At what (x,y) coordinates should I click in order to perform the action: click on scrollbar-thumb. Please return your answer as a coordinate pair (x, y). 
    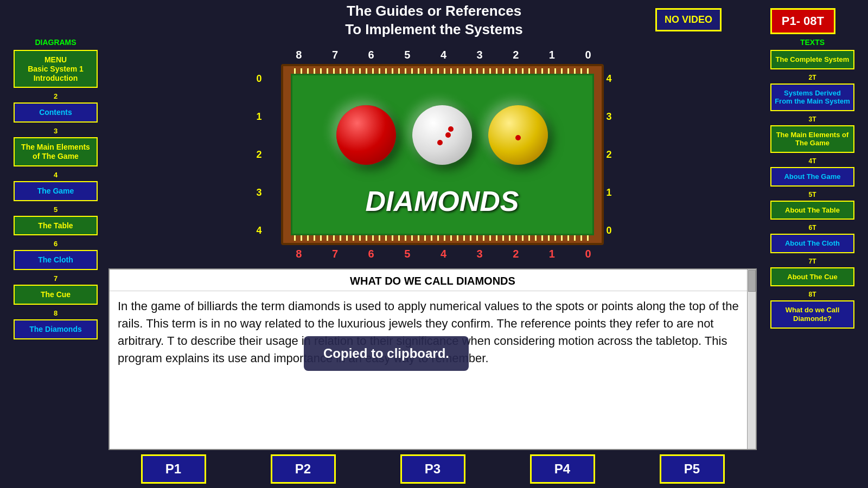
    Looking at the image, I should click on (752, 281).